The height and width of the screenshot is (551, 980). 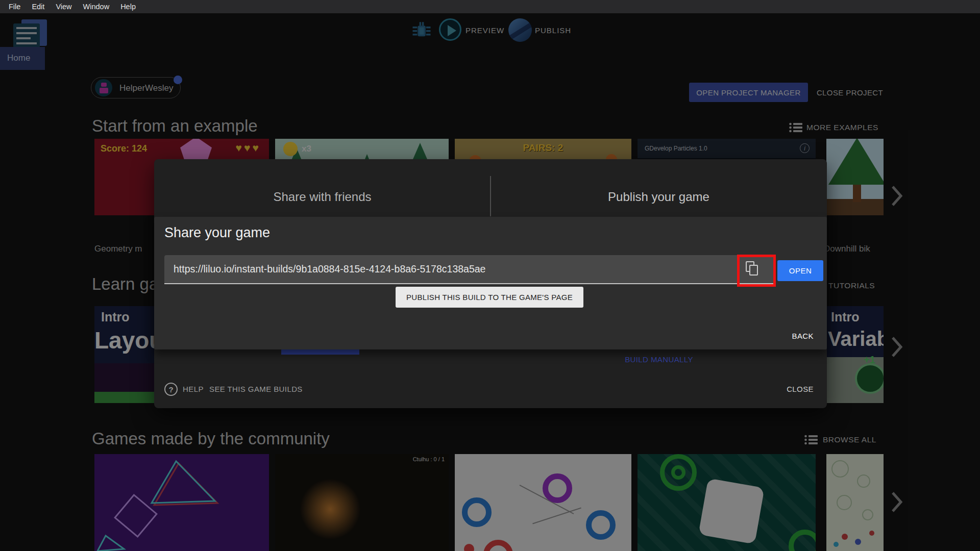 What do you see at coordinates (321, 352) in the screenshot?
I see `generate-link-button-sliver` at bounding box center [321, 352].